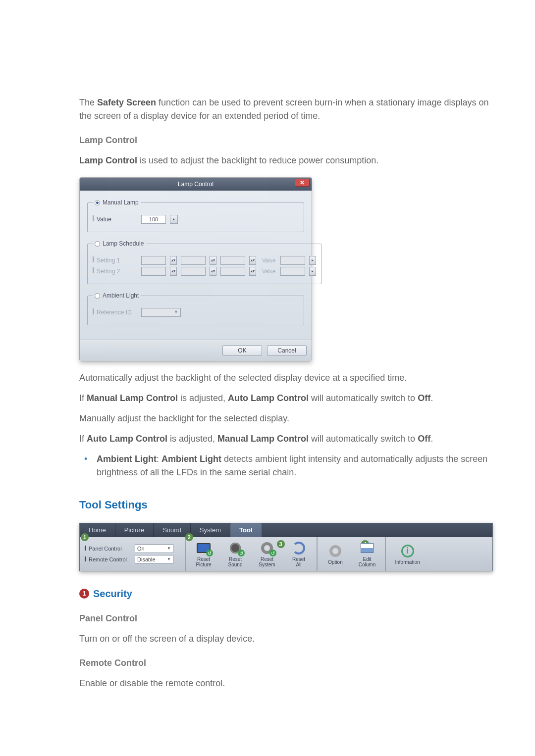 The image size is (535, 756). What do you see at coordinates (196, 269) in the screenshot?
I see `lamp-control-dialog: Lamp Control ✕ Manual Lamp Value 100 ▸ L…` at bounding box center [196, 269].